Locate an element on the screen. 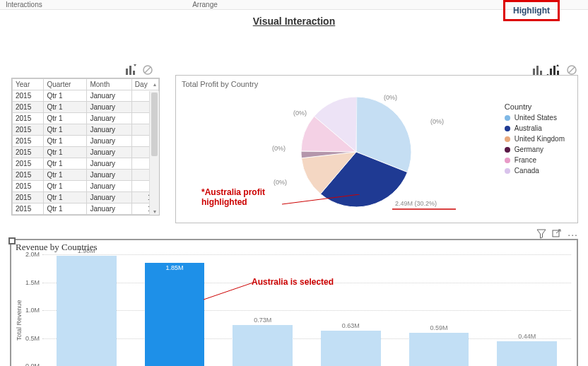 The width and height of the screenshot is (588, 366). y-axis-label: Total Revenue is located at coordinates (19, 320).